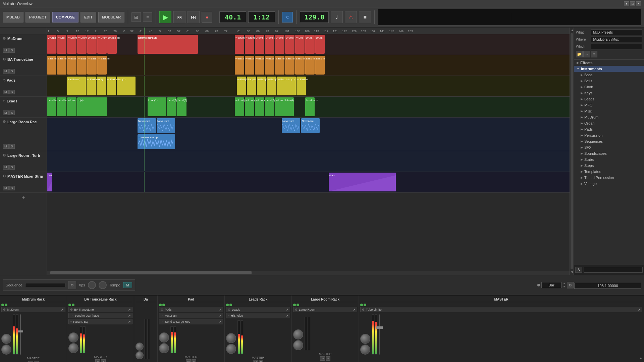 This screenshot has width=644, height=362. What do you see at coordinates (256, 361) in the screenshot?
I see `leads-m-btn: M` at bounding box center [256, 361].